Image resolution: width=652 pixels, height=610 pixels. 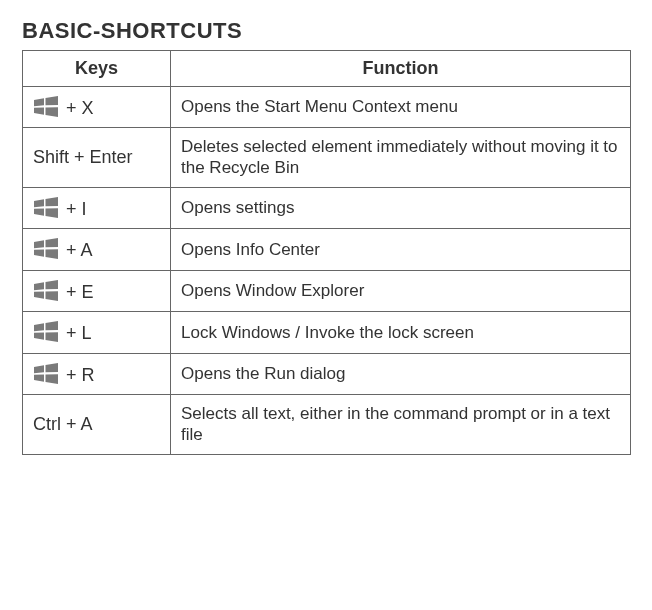 What do you see at coordinates (97, 107) in the screenshot?
I see `keys-cell: + X` at bounding box center [97, 107].